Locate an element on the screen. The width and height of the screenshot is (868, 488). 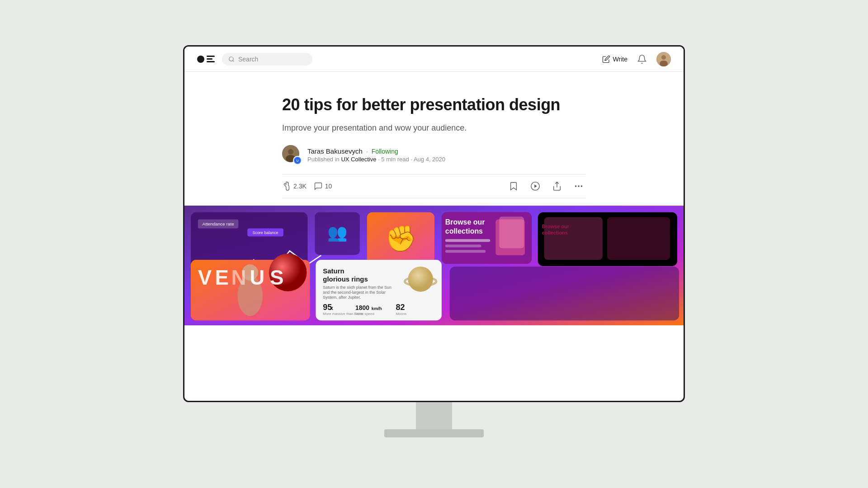
monitor-stand-base is located at coordinates (434, 433).